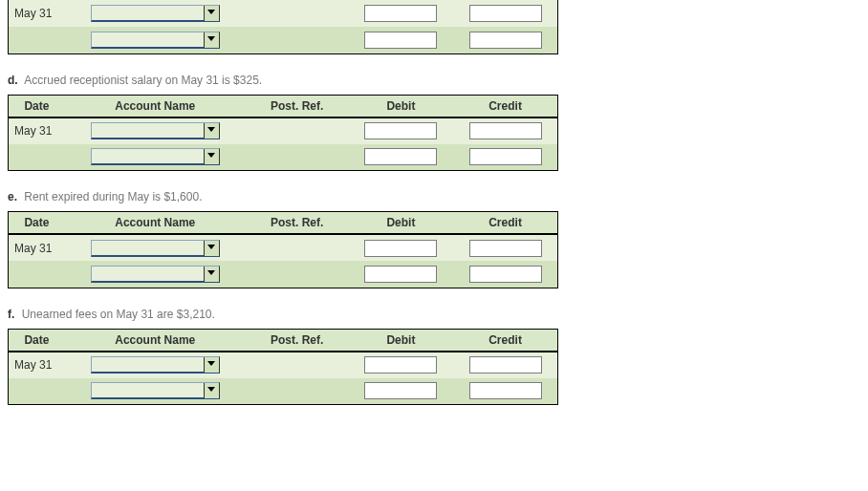 The image size is (868, 491). Describe the element at coordinates (283, 134) in the screenshot. I see `journal-table-d: Date Account Name Post. Ref. Debit Credi…` at that location.